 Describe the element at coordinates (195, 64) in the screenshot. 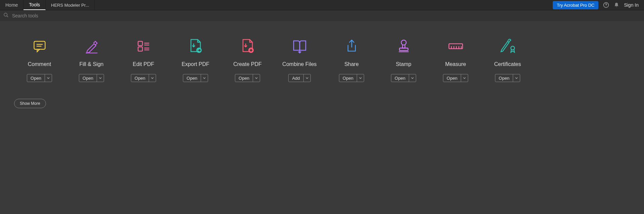

I see `tool-label: Export PDF` at that location.